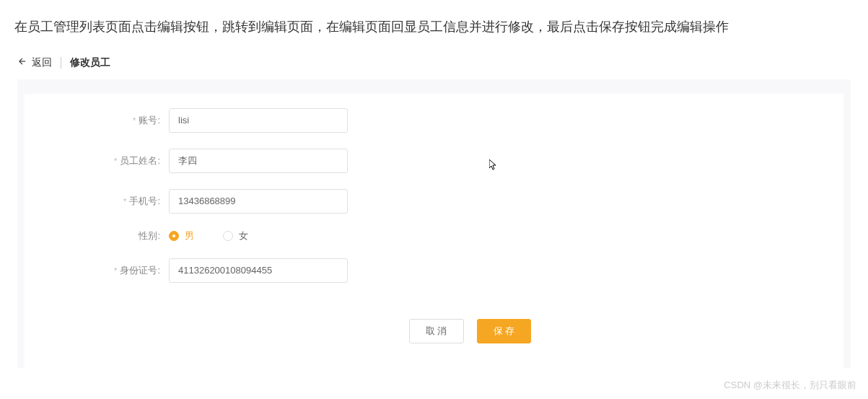  I want to click on gender-radio-group: 男 女, so click(258, 236).